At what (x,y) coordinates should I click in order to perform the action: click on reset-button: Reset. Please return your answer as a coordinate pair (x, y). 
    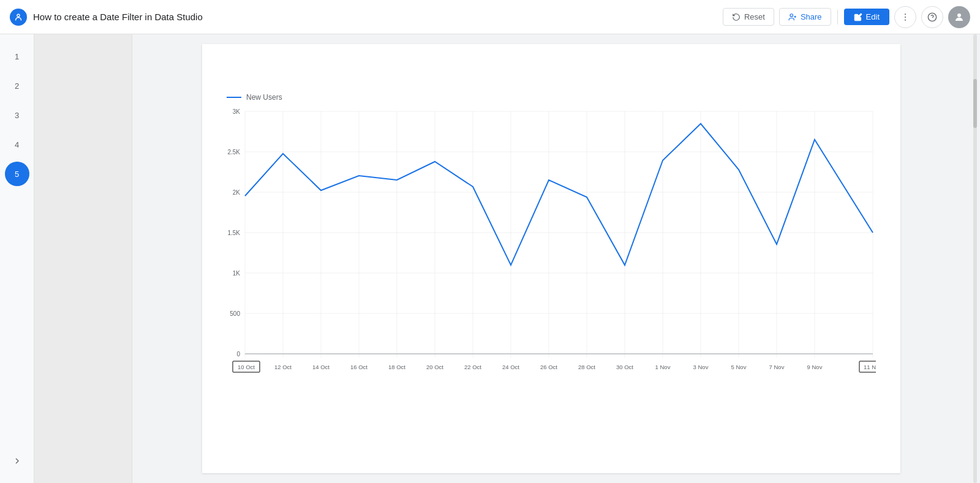
    Looking at the image, I should click on (748, 17).